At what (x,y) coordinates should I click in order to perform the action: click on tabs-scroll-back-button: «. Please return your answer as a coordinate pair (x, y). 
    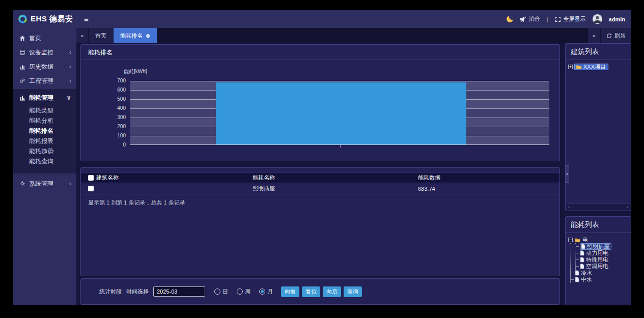
    Looking at the image, I should click on (82, 36).